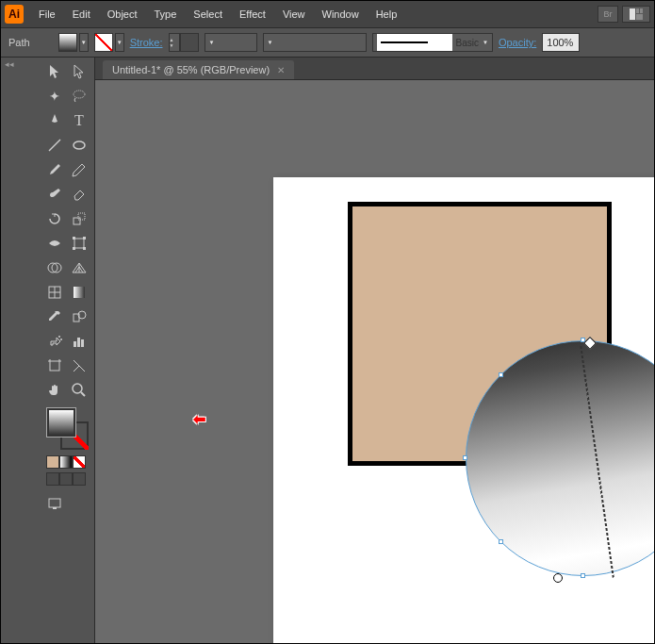 This screenshot has width=655, height=644. I want to click on collapsed-panel-dock: ◂◂, so click(21, 351).